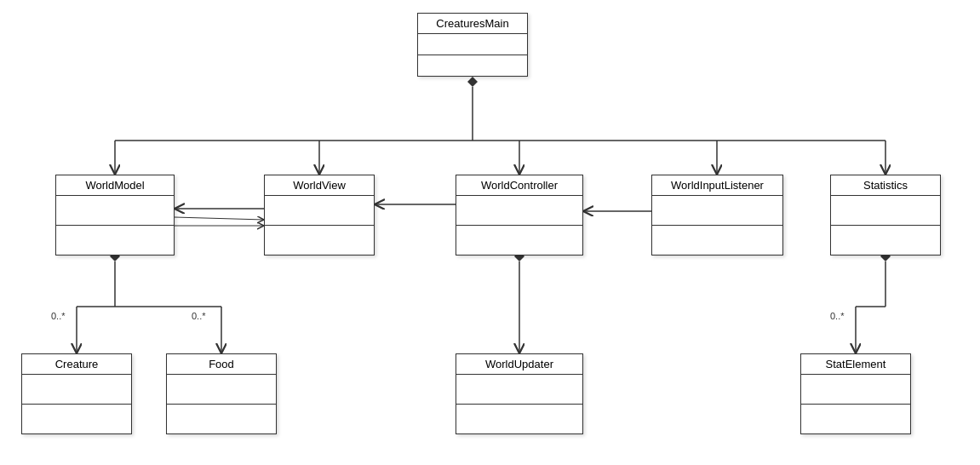 This screenshot has width=980, height=465. Describe the element at coordinates (319, 240) in the screenshot. I see `class-methods-worldView` at that location.